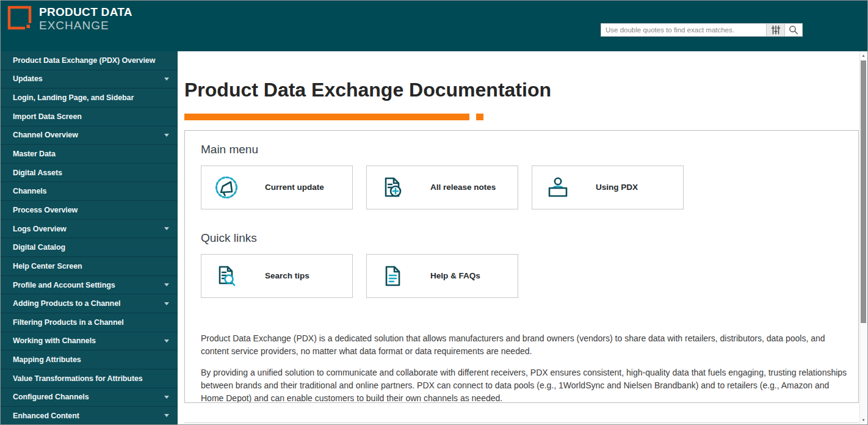 Image resolution: width=868 pixels, height=425 pixels. I want to click on pdx-logo: PRODUCT DATA EXCHANGE, so click(70, 19).